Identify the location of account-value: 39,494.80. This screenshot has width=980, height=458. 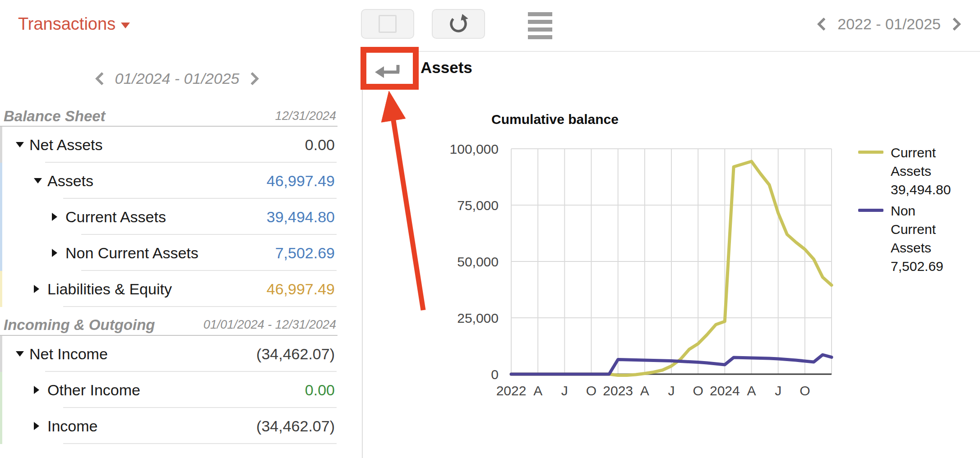
(300, 217).